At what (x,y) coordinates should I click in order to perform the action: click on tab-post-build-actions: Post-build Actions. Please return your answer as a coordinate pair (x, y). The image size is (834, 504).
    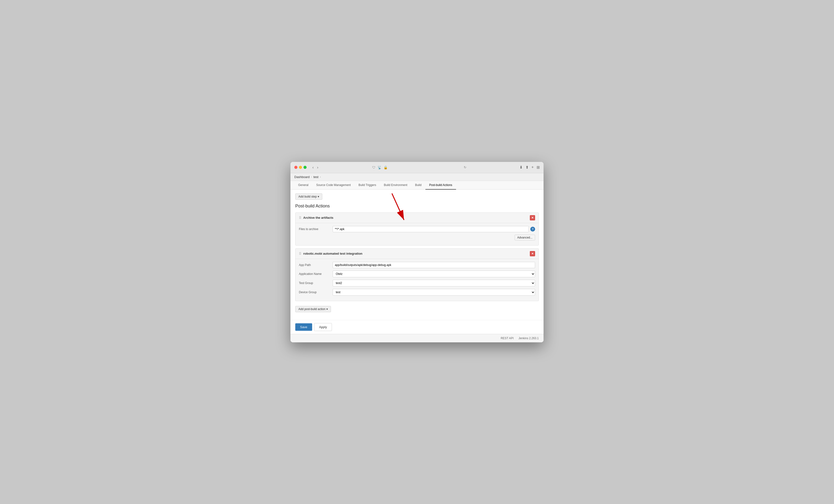
    Looking at the image, I should click on (441, 185).